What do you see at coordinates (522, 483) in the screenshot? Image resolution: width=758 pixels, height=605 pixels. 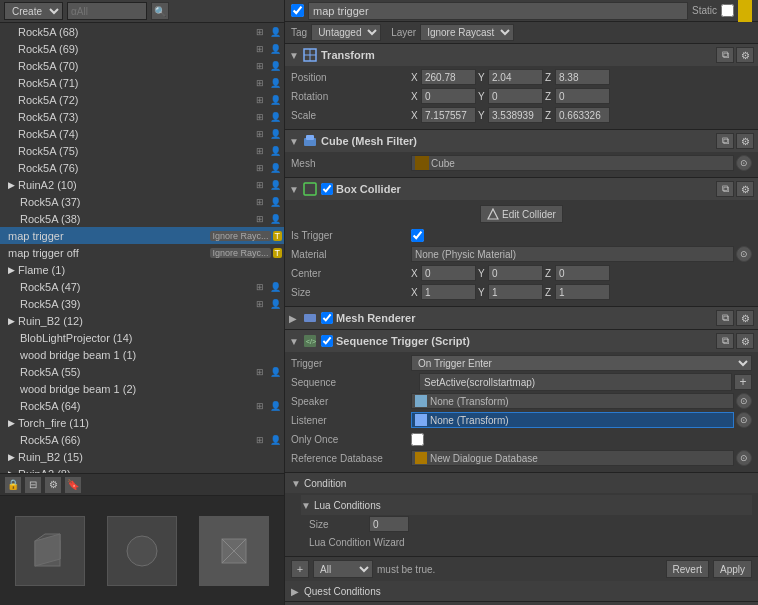 I see `condition-header: ▼ Condition` at bounding box center [522, 483].